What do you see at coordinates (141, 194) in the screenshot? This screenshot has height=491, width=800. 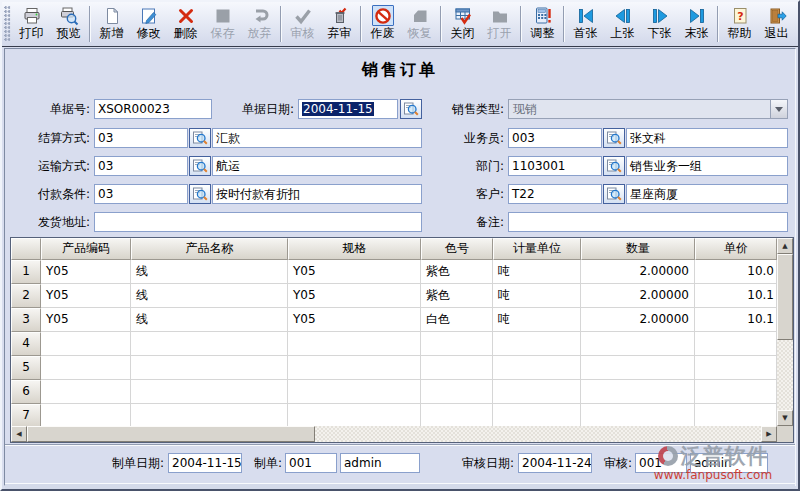 I see `payment-terms-code-field: 03` at bounding box center [141, 194].